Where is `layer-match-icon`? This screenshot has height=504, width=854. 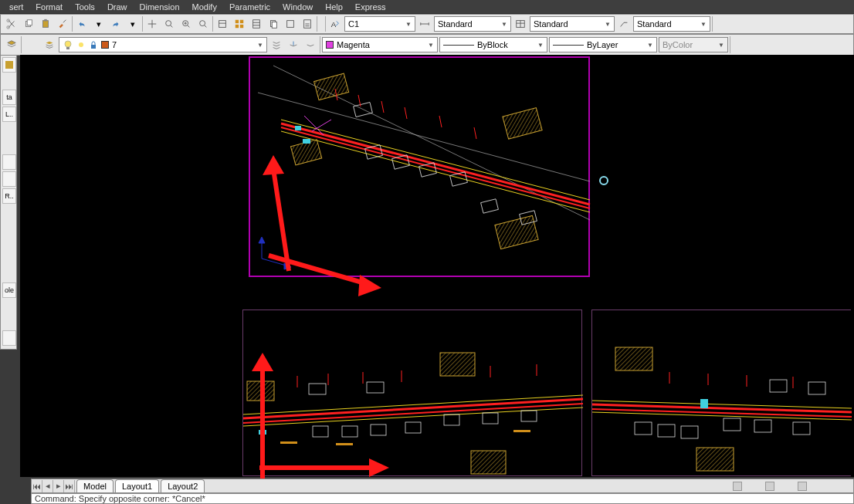
layer-match-icon is located at coordinates (310, 45).